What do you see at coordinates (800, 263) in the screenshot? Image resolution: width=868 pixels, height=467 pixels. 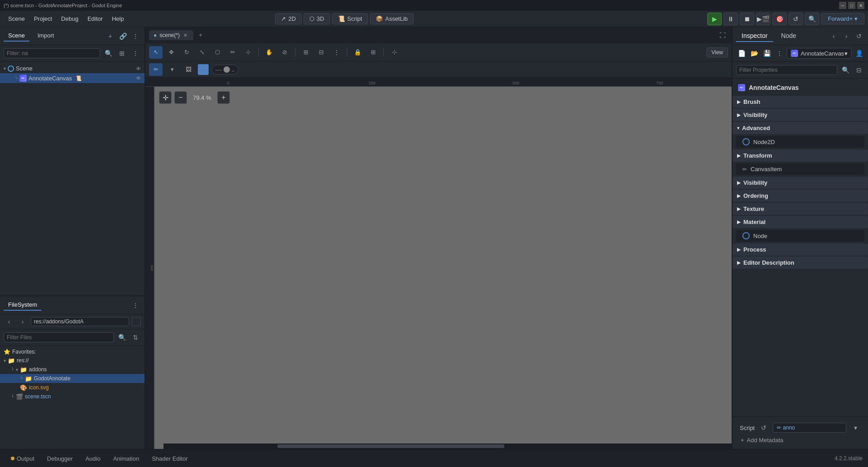 I see `section-editor-description: ▶ Editor Description` at bounding box center [800, 263].